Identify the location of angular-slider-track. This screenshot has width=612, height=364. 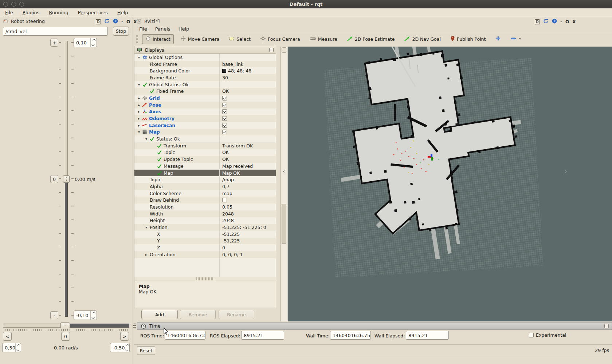
(32, 325).